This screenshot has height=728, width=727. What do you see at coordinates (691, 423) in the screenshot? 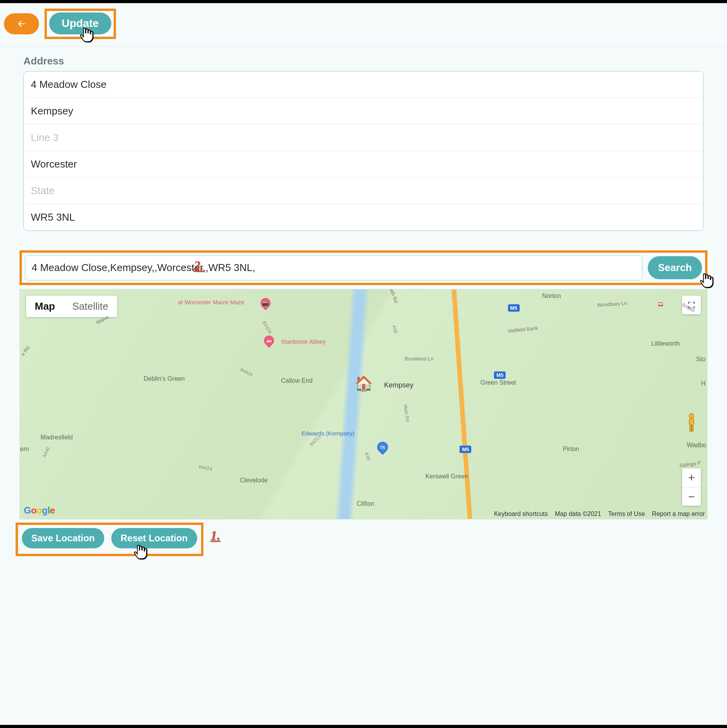
I see `pegman-button` at bounding box center [691, 423].